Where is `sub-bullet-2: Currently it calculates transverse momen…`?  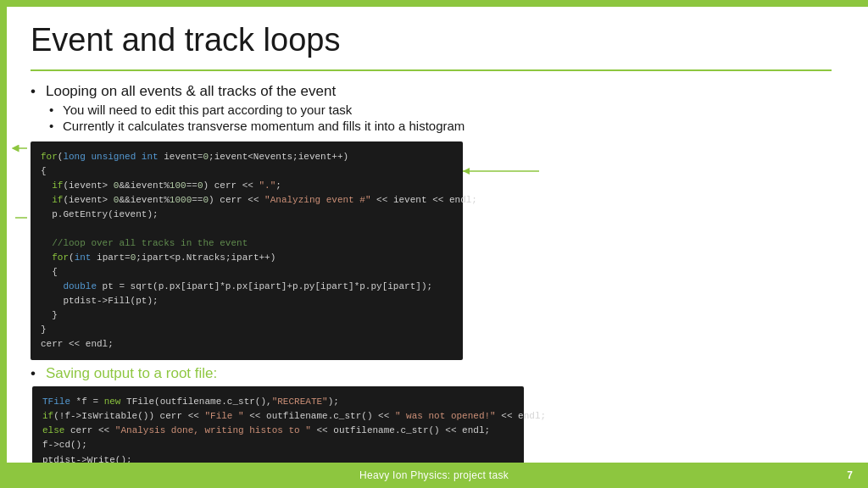
sub-bullet-2: Currently it calculates transverse momen… is located at coordinates (447, 125).